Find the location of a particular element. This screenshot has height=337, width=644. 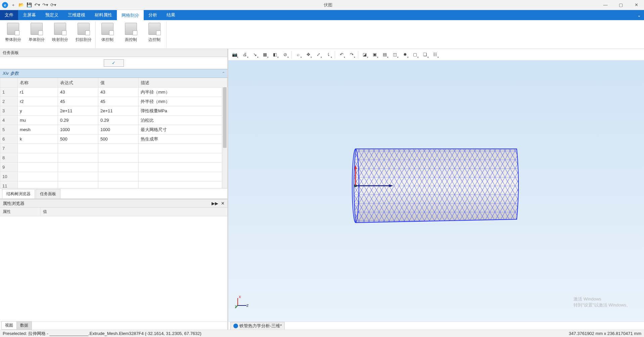

wireframe-icon: ▣▾ is located at coordinates (375, 55).